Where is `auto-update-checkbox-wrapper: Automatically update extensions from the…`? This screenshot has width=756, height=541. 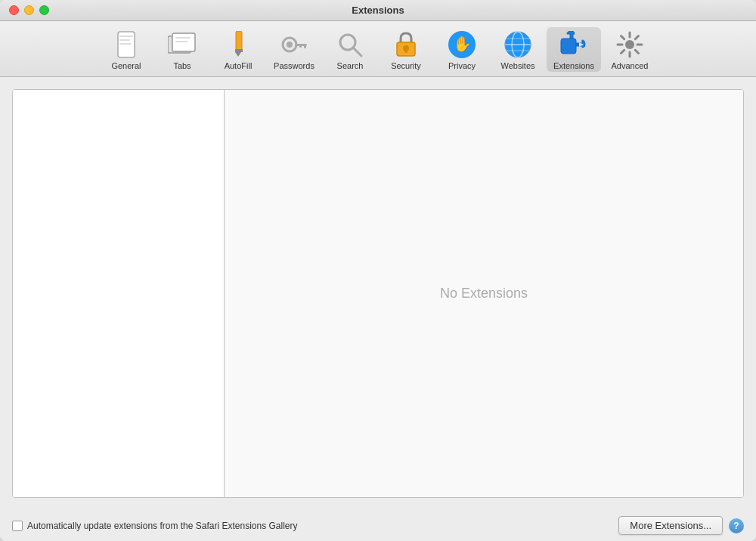 auto-update-checkbox-wrapper: Automatically update extensions from the… is located at coordinates (155, 526).